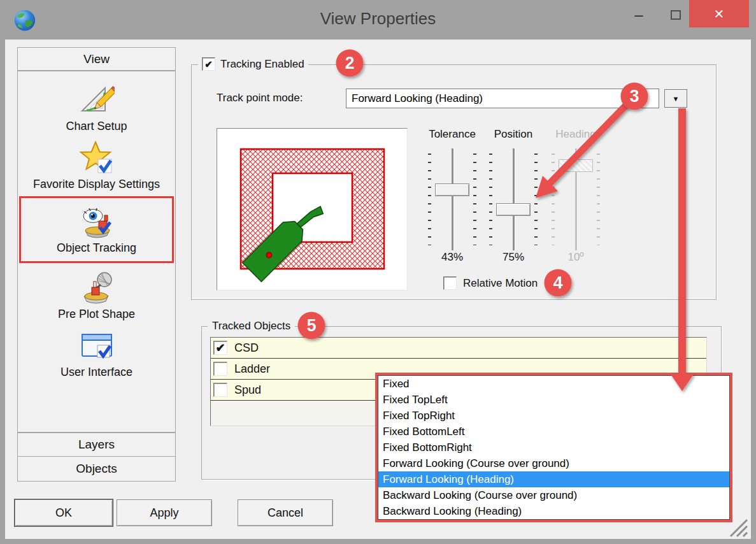 The width and height of the screenshot is (756, 544). Describe the element at coordinates (96, 126) in the screenshot. I see `sidebar-item-label: Chart Setup` at that location.